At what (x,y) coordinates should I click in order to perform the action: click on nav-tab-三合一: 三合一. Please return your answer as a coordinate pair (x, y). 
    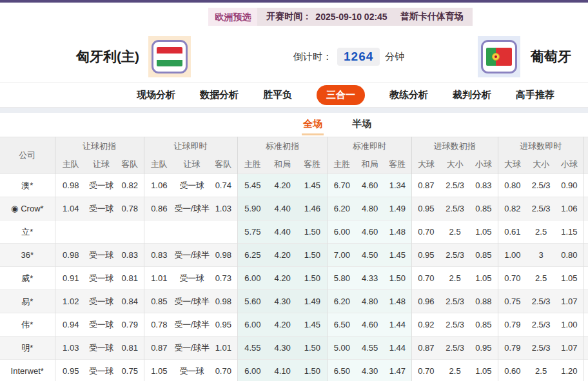
    Looking at the image, I should click on (340, 95).